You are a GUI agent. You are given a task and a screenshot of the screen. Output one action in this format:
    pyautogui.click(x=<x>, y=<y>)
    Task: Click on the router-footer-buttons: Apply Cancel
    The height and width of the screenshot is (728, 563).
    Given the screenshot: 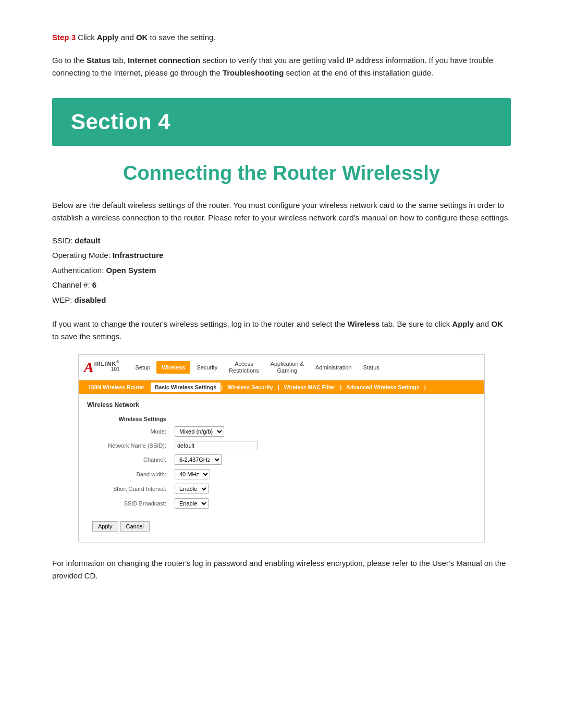 What is the action you would take?
    pyautogui.click(x=282, y=526)
    